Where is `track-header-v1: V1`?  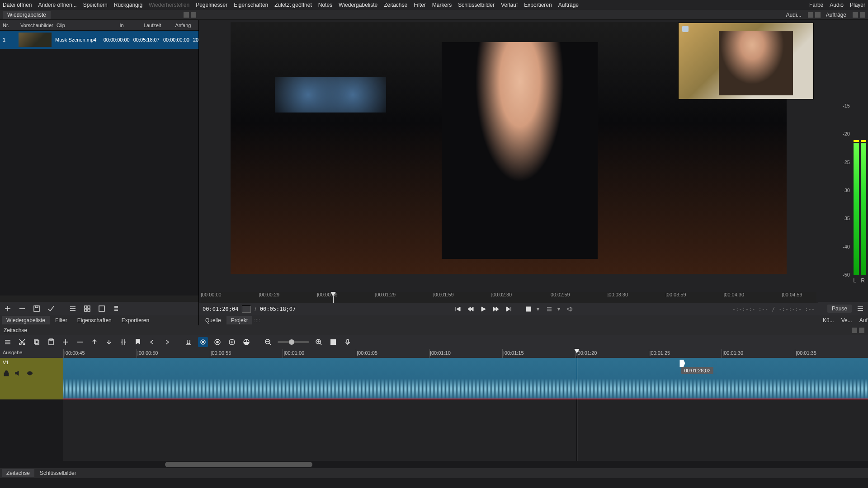
track-header-v1: V1 is located at coordinates (32, 379).